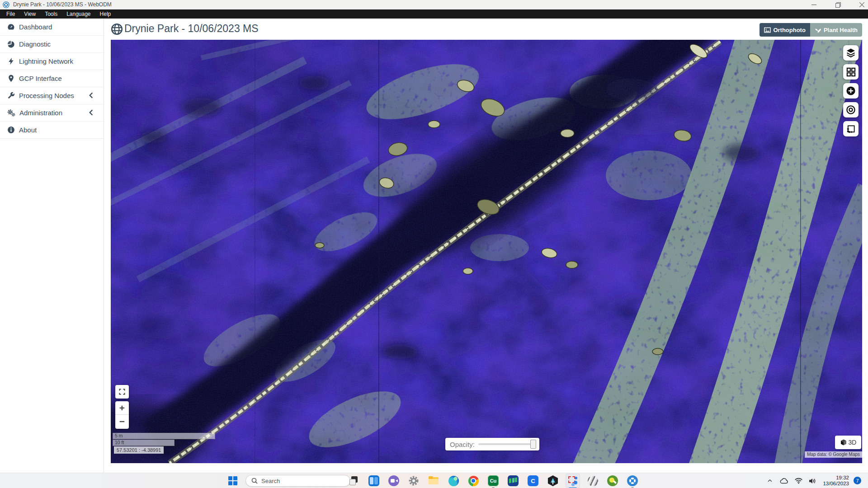 The image size is (868, 488). What do you see at coordinates (106, 14) in the screenshot?
I see `menu-help: Help` at bounding box center [106, 14].